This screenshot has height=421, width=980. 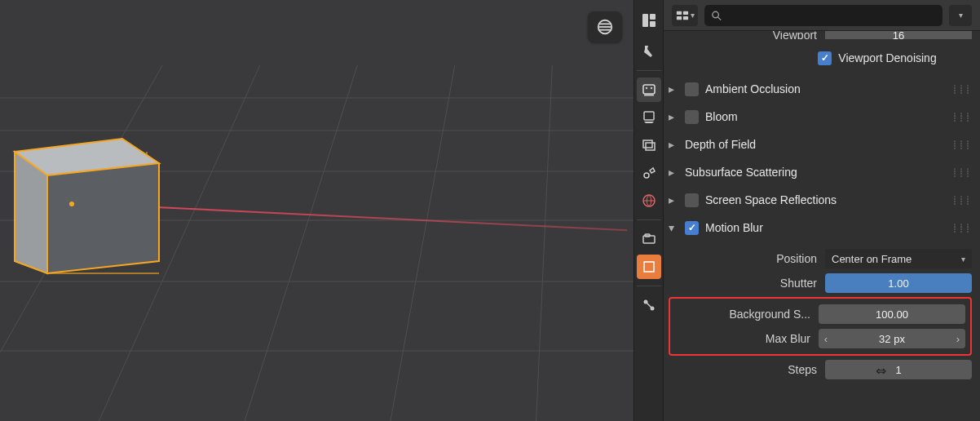 I want to click on chevron-down-icon: ▾, so click(x=964, y=259).